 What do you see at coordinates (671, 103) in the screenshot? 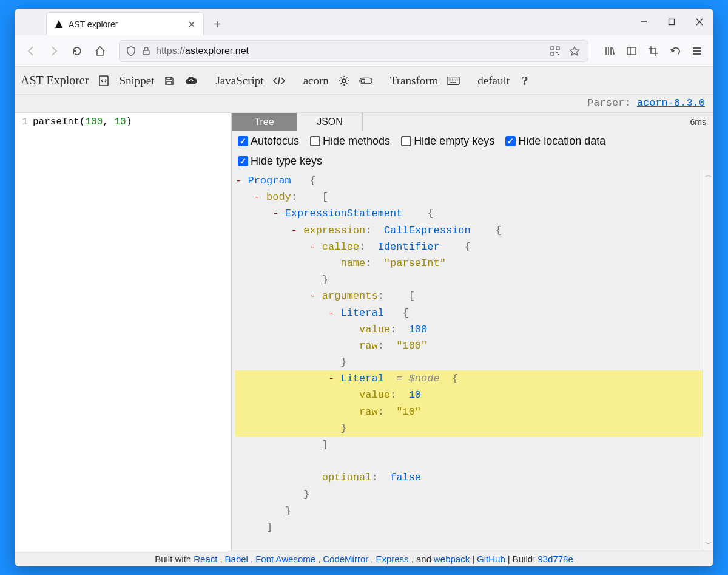
I see `parser-link: acorn-8.3.0` at bounding box center [671, 103].